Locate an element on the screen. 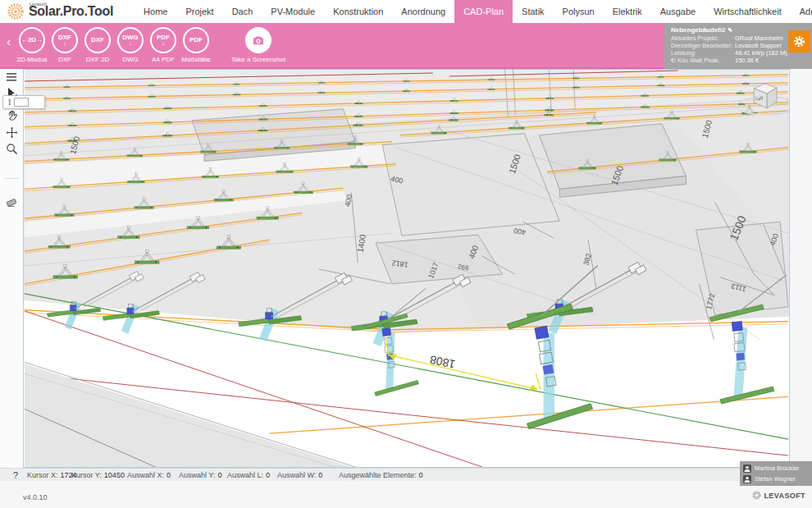  project-row-value: Levasoft Support is located at coordinates (758, 46).